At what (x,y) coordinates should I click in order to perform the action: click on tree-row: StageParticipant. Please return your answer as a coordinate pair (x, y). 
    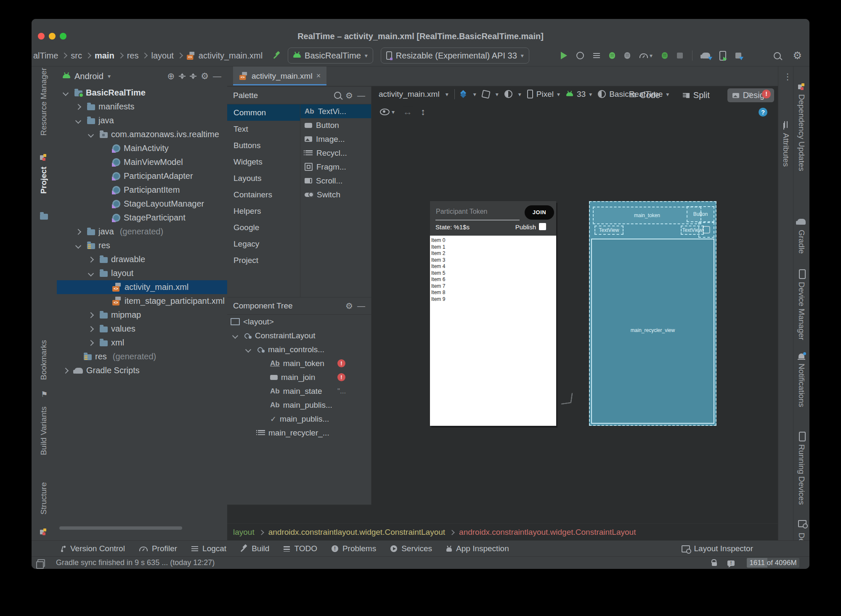
    Looking at the image, I should click on (142, 218).